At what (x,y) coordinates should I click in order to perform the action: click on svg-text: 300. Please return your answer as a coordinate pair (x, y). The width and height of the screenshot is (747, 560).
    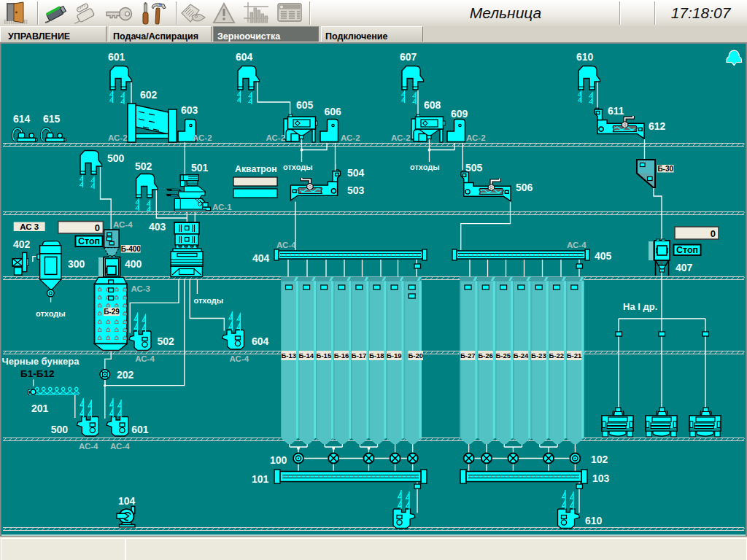
    Looking at the image, I should click on (77, 264).